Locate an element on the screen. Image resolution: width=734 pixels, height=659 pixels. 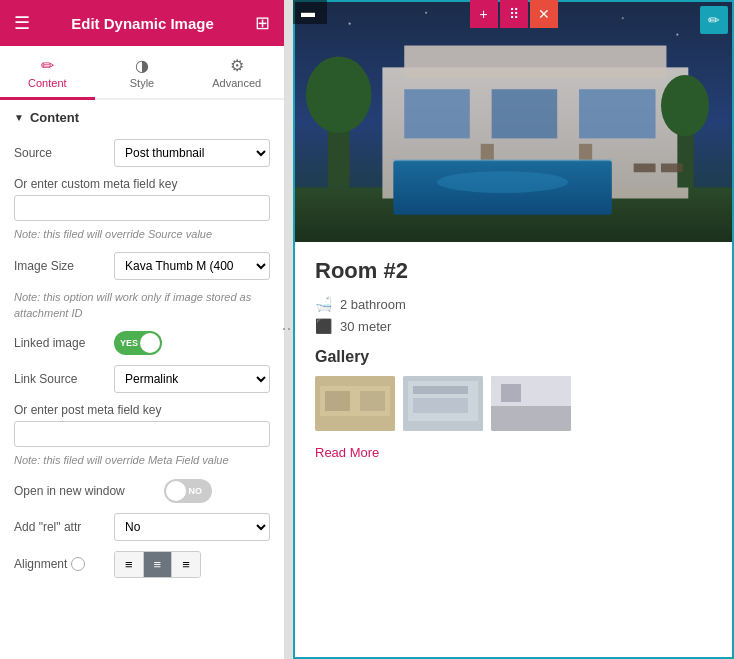
resize-handle: ⋮ is located at coordinates (289, 330).